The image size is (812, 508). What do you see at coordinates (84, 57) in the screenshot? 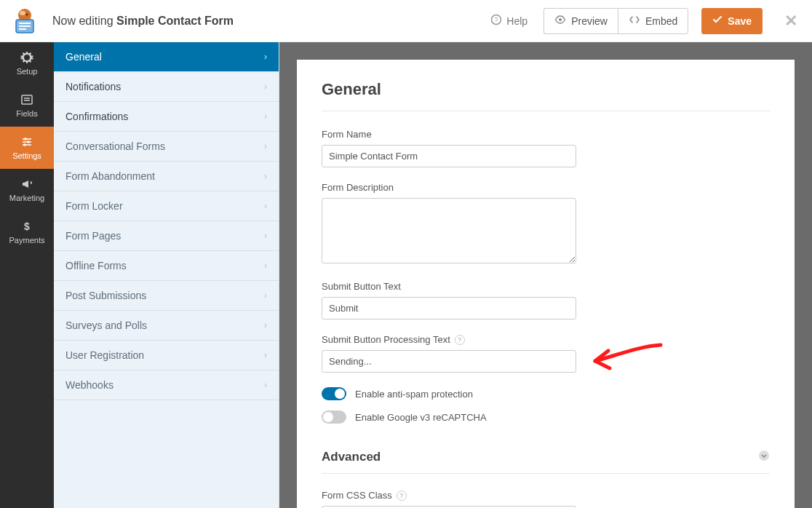
I see `settings-item-label: General` at bounding box center [84, 57].